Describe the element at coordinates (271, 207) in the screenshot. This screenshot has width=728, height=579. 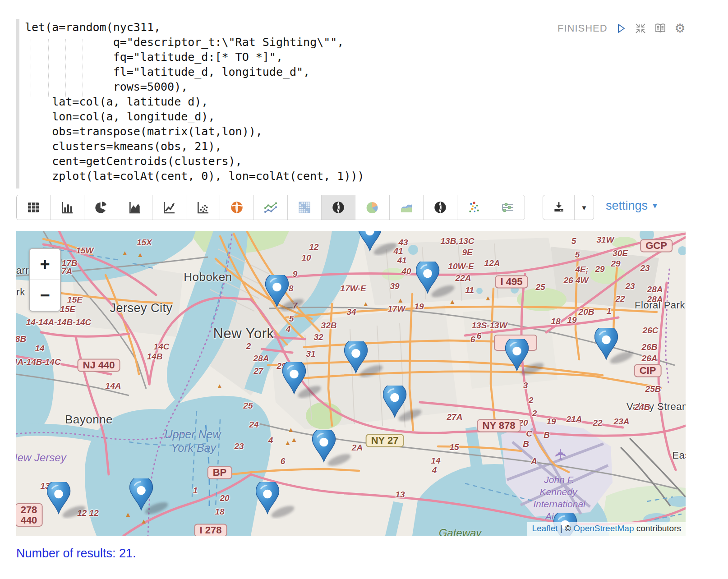
I see `multi-line-chart-icon` at that location.